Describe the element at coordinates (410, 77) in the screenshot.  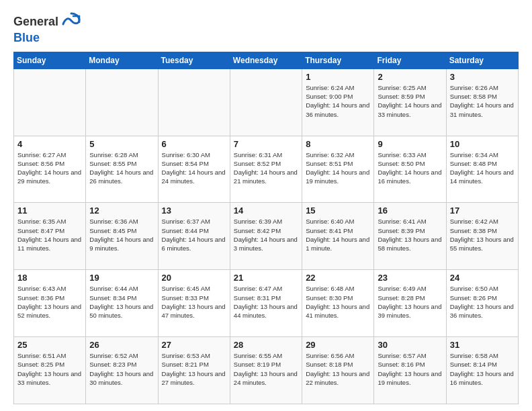
I see `day-number: 2` at that location.